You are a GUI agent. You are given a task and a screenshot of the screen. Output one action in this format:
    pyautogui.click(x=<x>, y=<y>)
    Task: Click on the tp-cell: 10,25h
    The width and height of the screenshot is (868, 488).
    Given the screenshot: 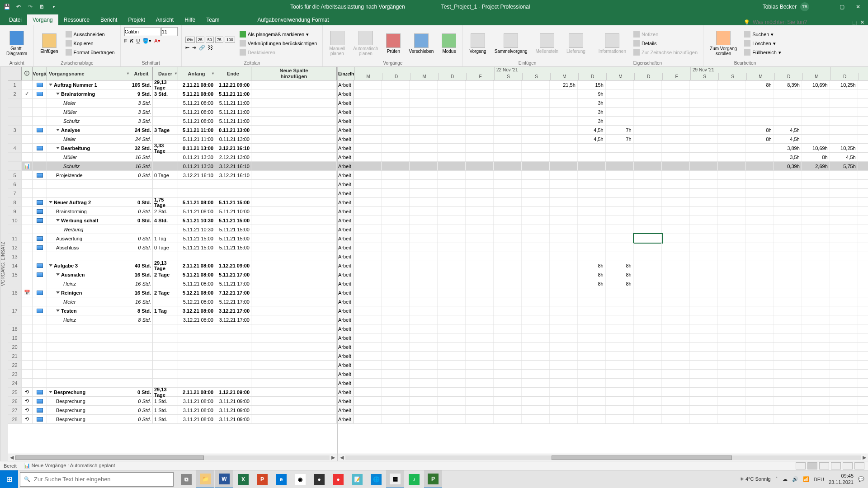 What is the action you would take?
    pyautogui.click(x=844, y=85)
    